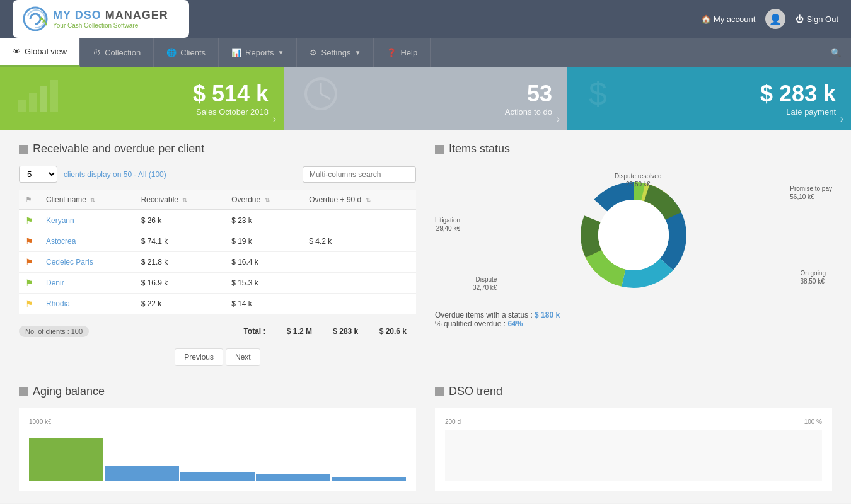 Image resolution: width=851 pixels, height=504 pixels. Describe the element at coordinates (335, 53) in the screenshot. I see `nav-label-settings: Settings` at that location.